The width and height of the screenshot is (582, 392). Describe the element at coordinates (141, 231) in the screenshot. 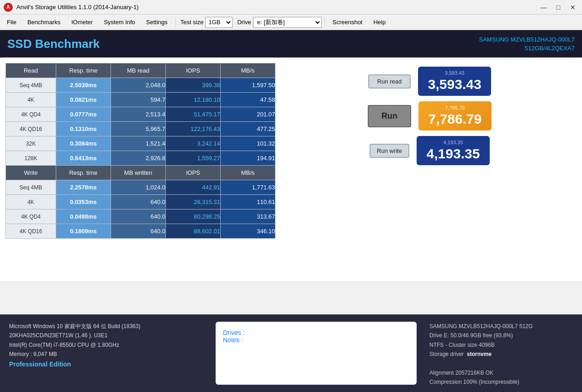

I see `table-row: 4K QD16 0.1809ms 640.0 88,602.01 346.10` at that location.